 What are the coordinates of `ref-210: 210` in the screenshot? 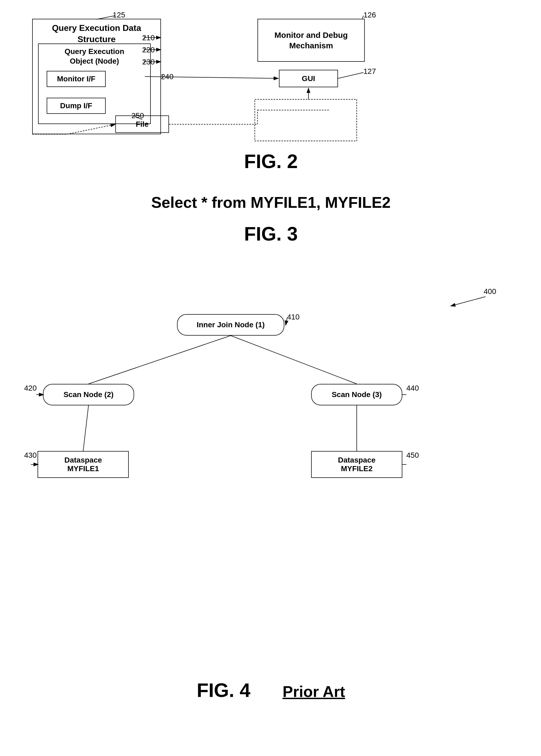 It's located at (149, 38).